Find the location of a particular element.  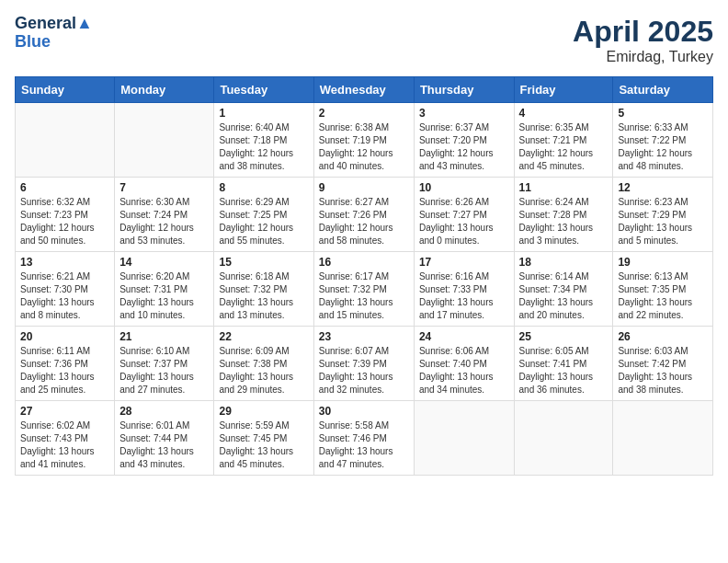

day-number: 3 is located at coordinates (464, 113).